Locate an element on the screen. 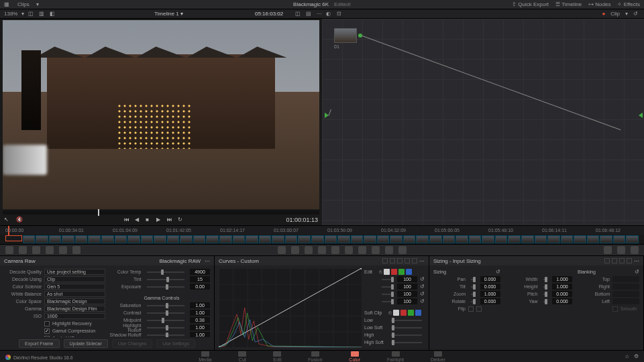 The image size is (644, 362). camera-raw-palette-icon is located at coordinates (9, 250).